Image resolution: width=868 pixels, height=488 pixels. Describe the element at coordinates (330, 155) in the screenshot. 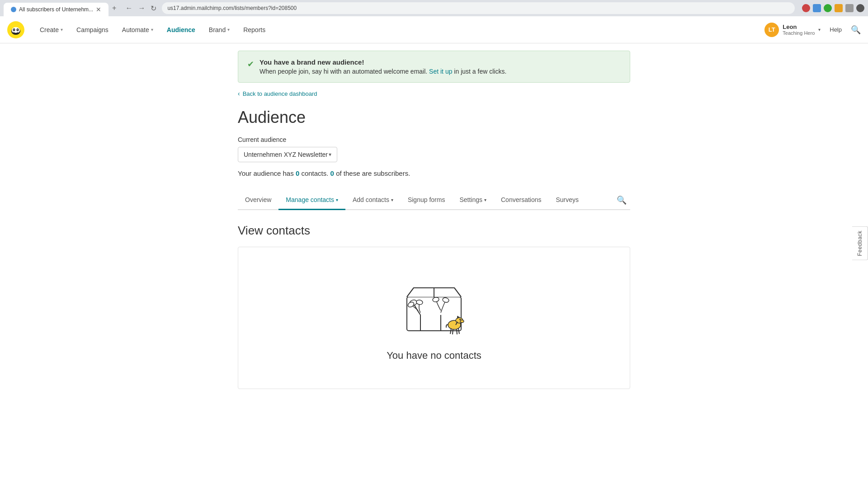

I see `select-chevron-icon: ▾` at that location.